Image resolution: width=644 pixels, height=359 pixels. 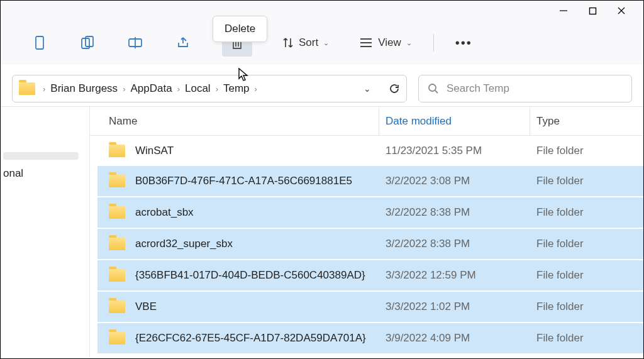 I want to click on sort-icon, so click(x=288, y=43).